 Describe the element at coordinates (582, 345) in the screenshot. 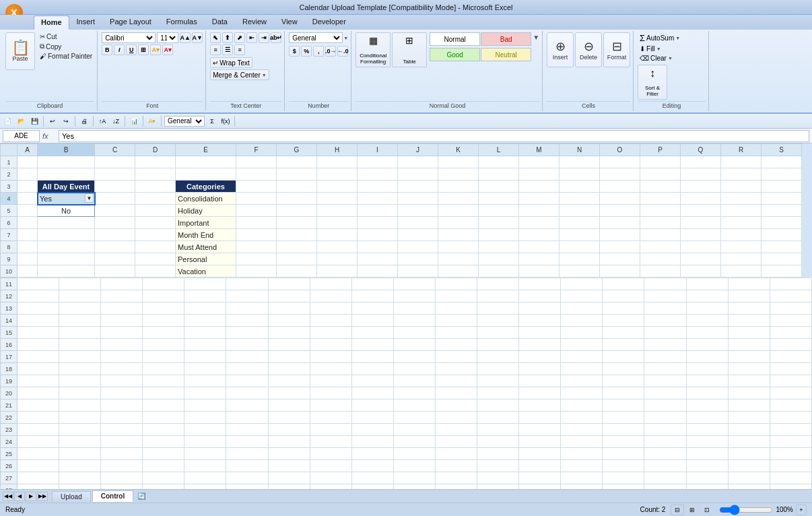

I see `cell-N16` at that location.